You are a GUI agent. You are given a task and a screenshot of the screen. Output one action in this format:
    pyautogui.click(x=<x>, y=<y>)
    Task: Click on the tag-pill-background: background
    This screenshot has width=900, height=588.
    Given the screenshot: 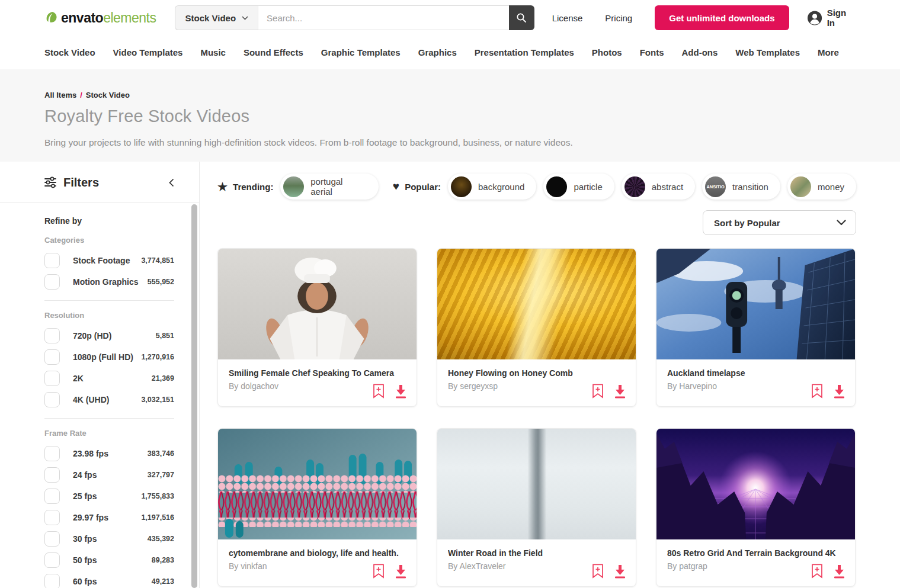 What is the action you would take?
    pyautogui.click(x=492, y=187)
    